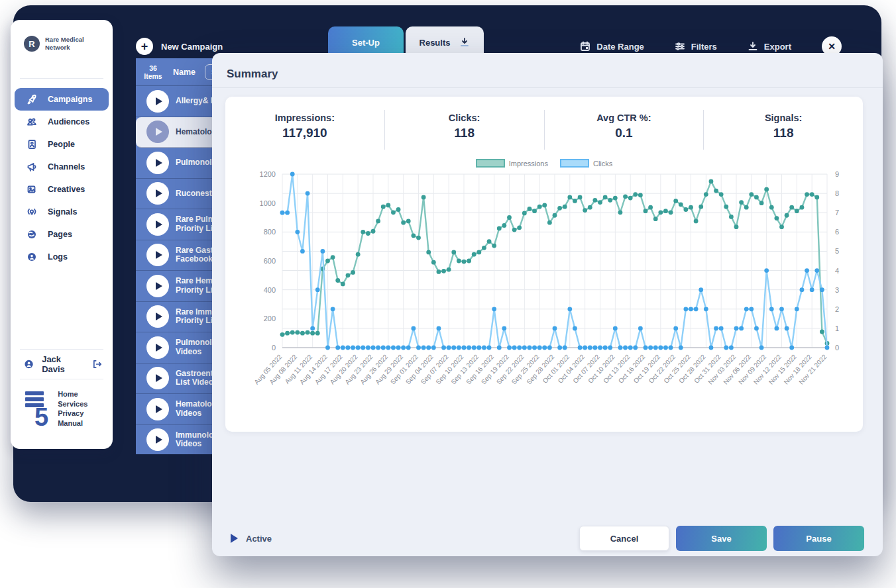  Describe the element at coordinates (305, 130) in the screenshot. I see `stat-impressions: Impressions:117,910` at that location.